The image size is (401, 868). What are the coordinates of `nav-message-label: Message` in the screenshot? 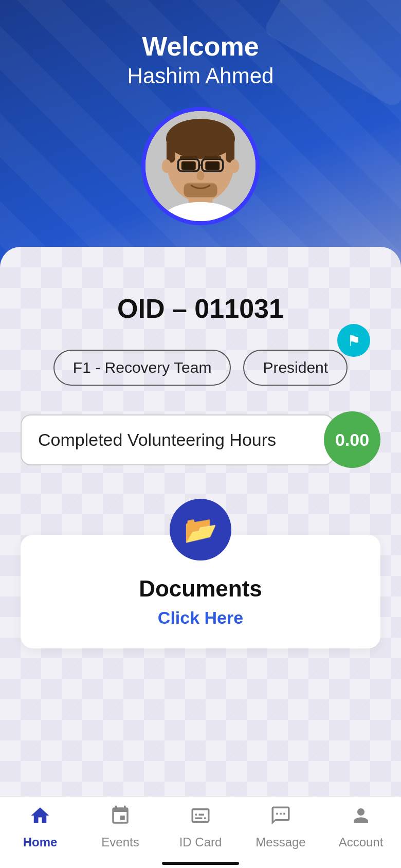 It's located at (281, 842).